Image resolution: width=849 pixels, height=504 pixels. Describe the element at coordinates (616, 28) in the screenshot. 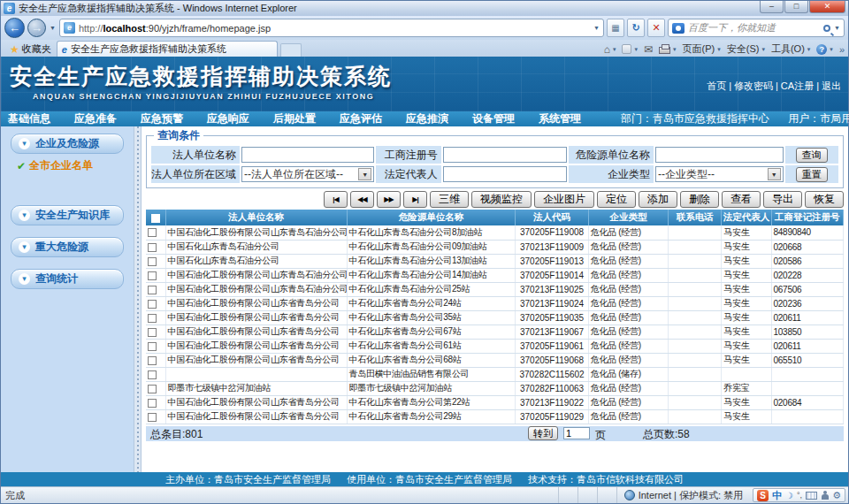

I see `compatibility-view-button: ▦` at that location.